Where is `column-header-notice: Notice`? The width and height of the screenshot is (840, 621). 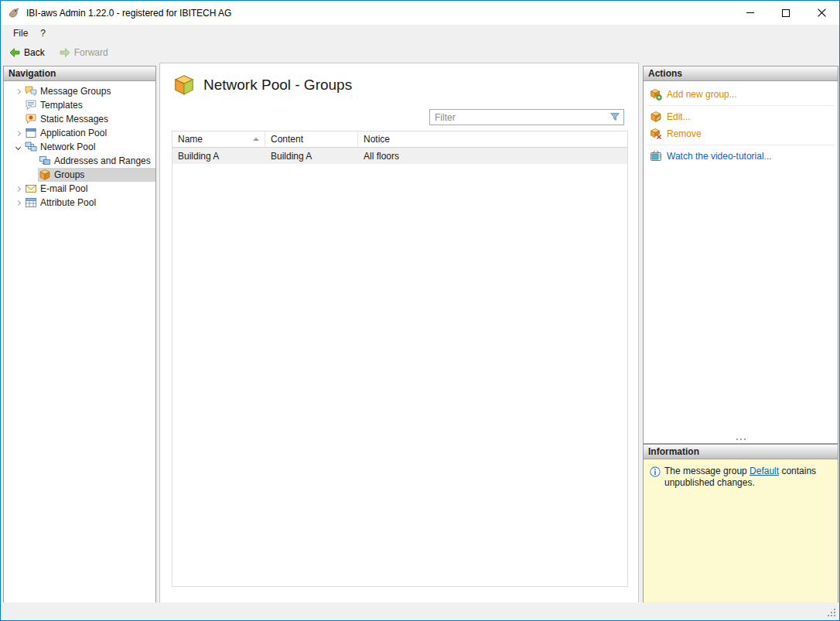
column-header-notice: Notice is located at coordinates (493, 139).